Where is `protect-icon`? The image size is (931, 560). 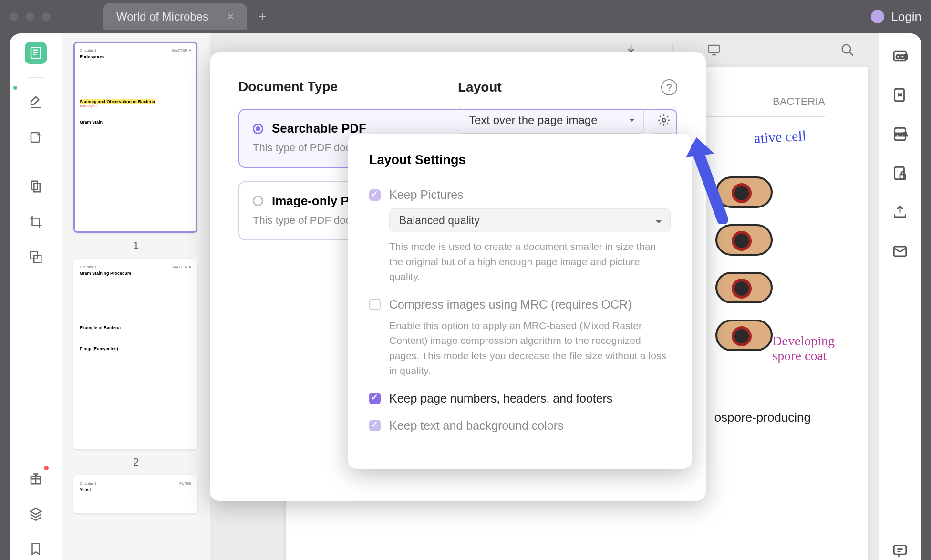
protect-icon is located at coordinates (900, 174).